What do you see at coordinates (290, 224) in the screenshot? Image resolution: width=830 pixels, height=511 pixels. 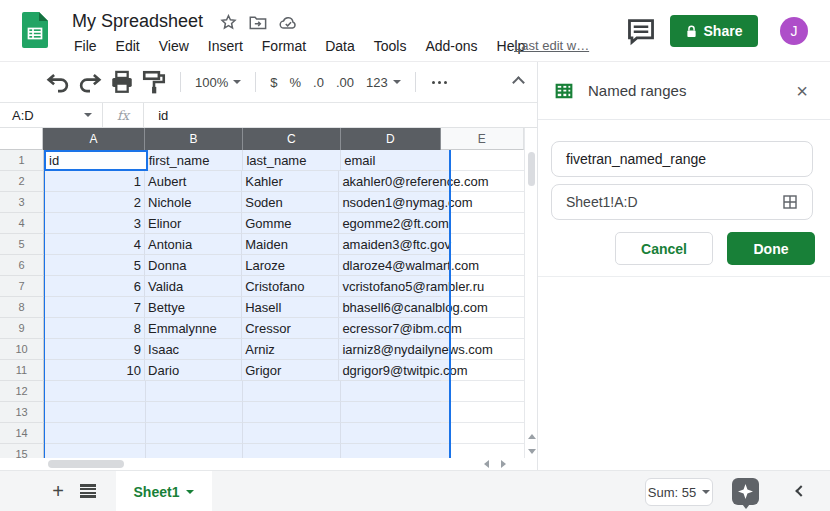 I see `cell: Gomme` at bounding box center [290, 224].